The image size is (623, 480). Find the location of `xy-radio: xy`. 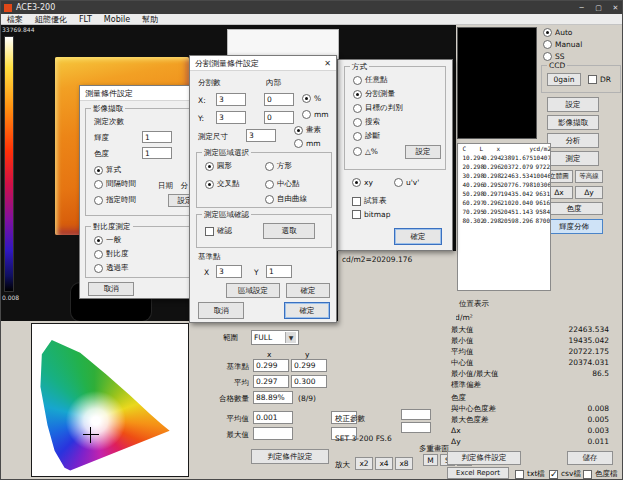

xy-radio: xy is located at coordinates (362, 182).